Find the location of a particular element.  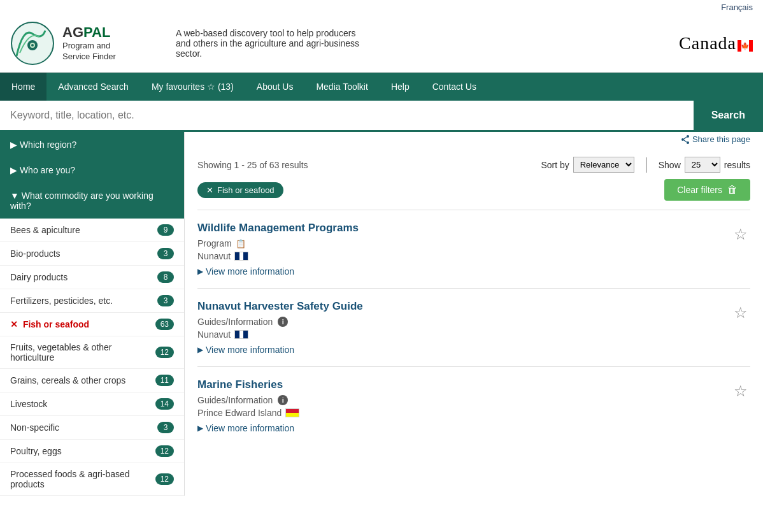

info-icon-3: i is located at coordinates (283, 400).